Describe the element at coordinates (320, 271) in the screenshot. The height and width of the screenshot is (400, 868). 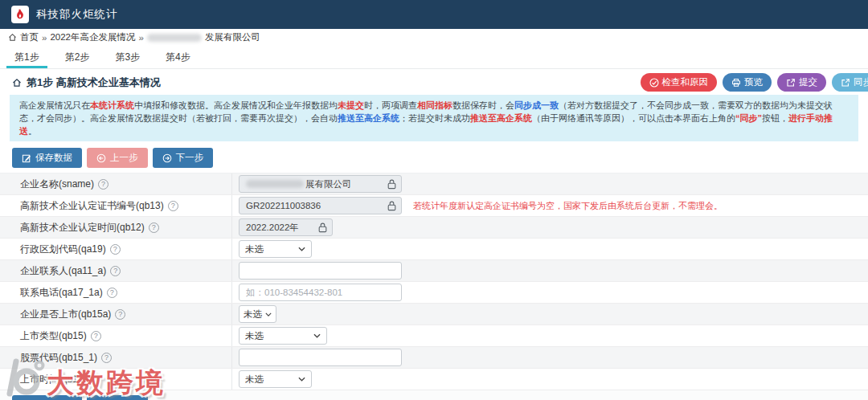
I see `contact-person-input` at that location.